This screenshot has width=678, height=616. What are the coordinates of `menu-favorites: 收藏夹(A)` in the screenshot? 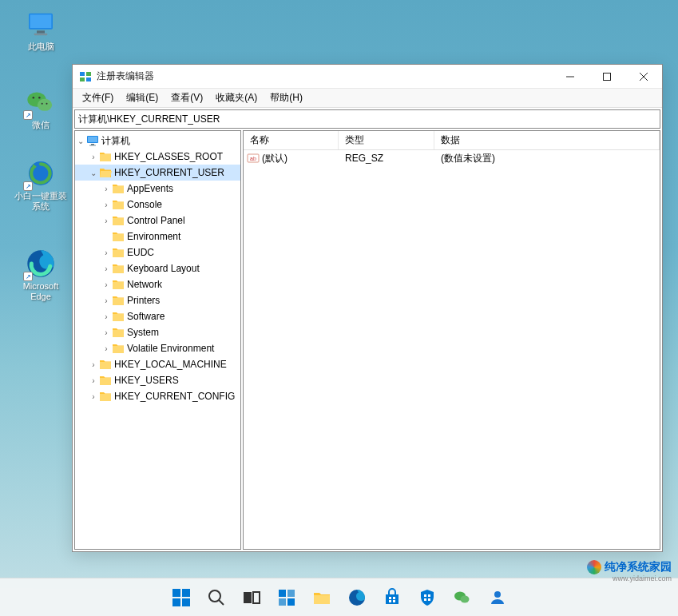 It's located at (236, 97).